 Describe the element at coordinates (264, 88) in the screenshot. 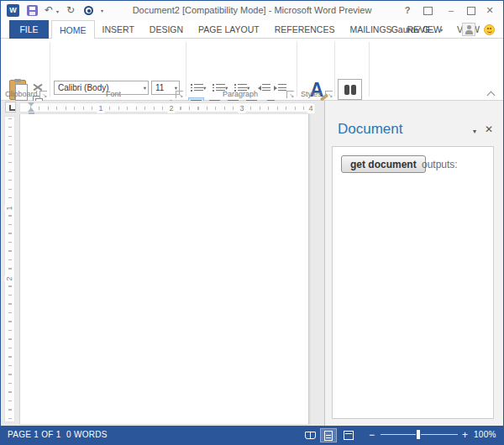

I see `decrease-indent-button` at that location.